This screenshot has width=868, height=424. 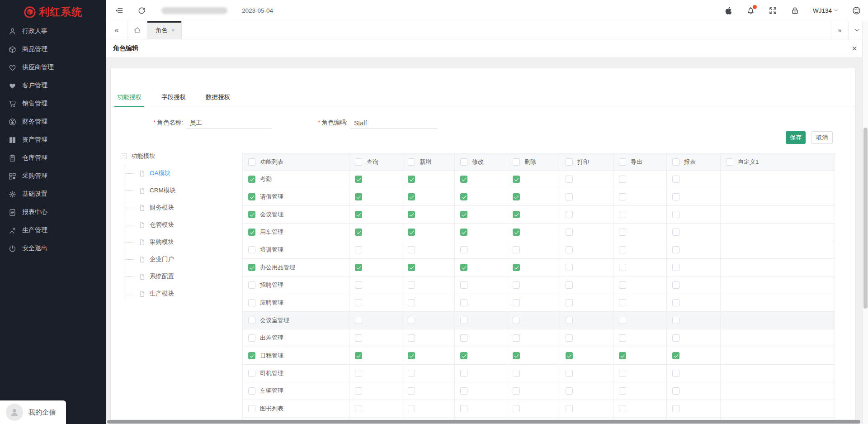 I want to click on tree-item-warehouse: 仓管模块, so click(x=177, y=225).